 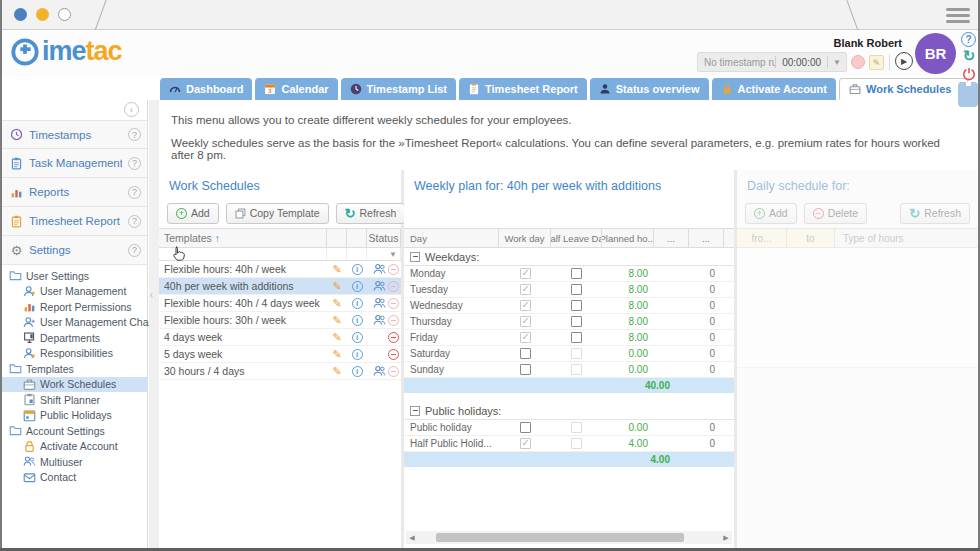 I want to click on tree-item-user-management: User Management, so click(x=74, y=292).